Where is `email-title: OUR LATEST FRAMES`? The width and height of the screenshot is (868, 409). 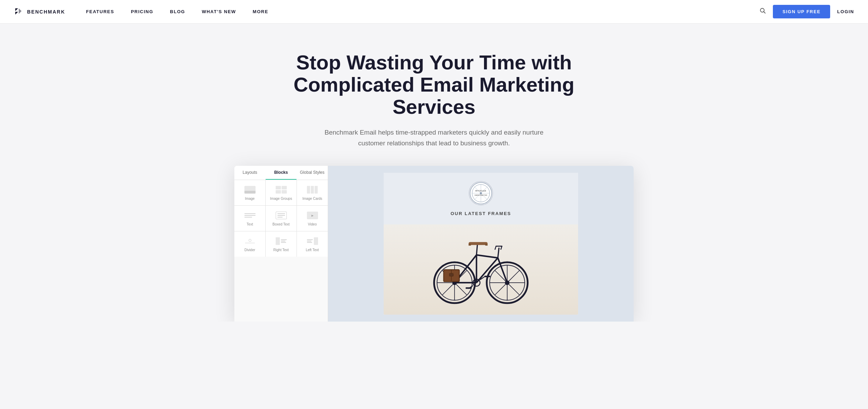 email-title: OUR LATEST FRAMES is located at coordinates (481, 214).